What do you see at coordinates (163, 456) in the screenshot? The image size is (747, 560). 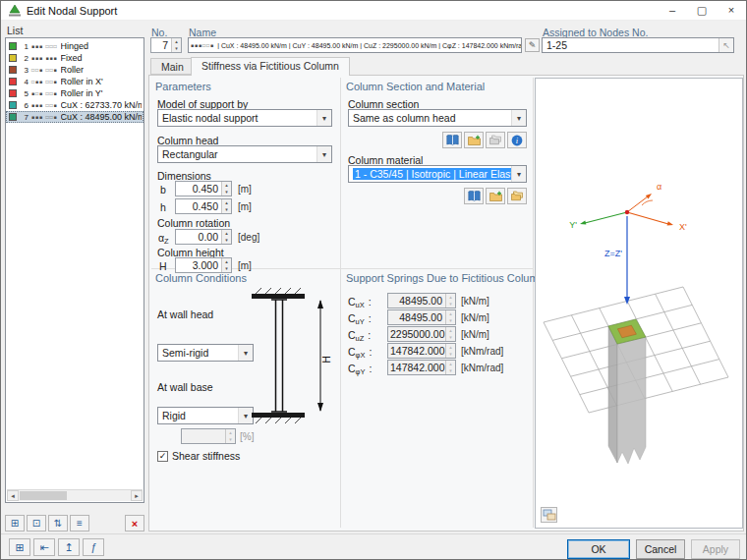 I see `check-icon: ✓` at bounding box center [163, 456].